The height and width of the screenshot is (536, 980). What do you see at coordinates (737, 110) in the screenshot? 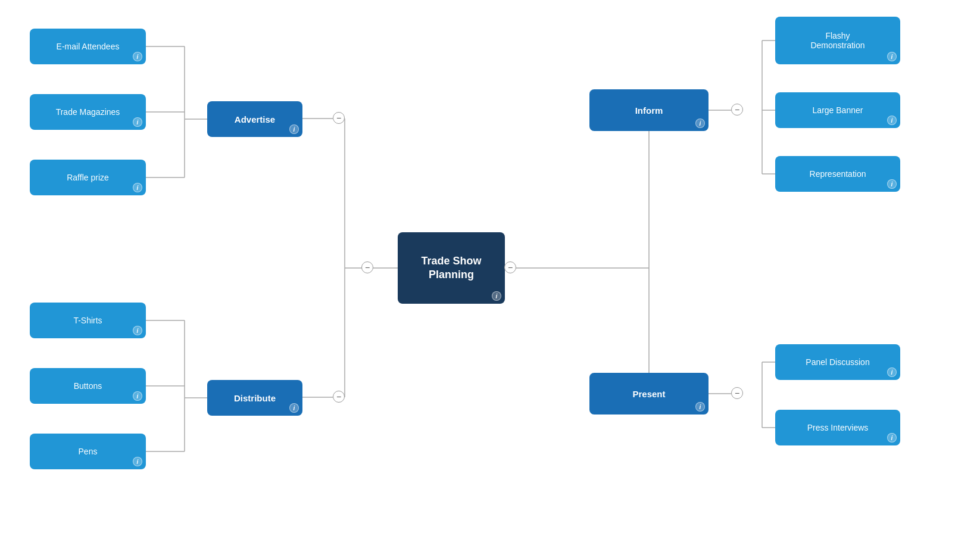
I see `collapse-right-upper: −` at bounding box center [737, 110].